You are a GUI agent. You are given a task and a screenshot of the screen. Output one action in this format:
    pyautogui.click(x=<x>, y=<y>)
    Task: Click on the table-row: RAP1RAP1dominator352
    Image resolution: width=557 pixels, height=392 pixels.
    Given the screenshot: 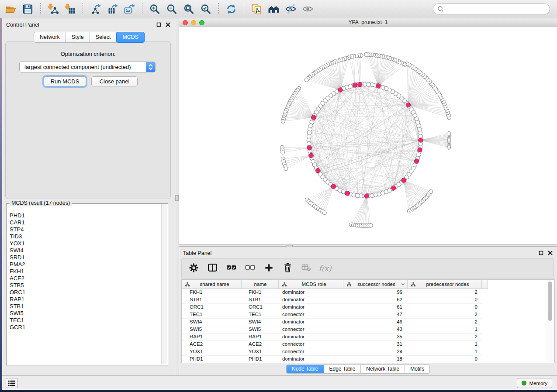 What is the action you would take?
    pyautogui.click(x=332, y=337)
    